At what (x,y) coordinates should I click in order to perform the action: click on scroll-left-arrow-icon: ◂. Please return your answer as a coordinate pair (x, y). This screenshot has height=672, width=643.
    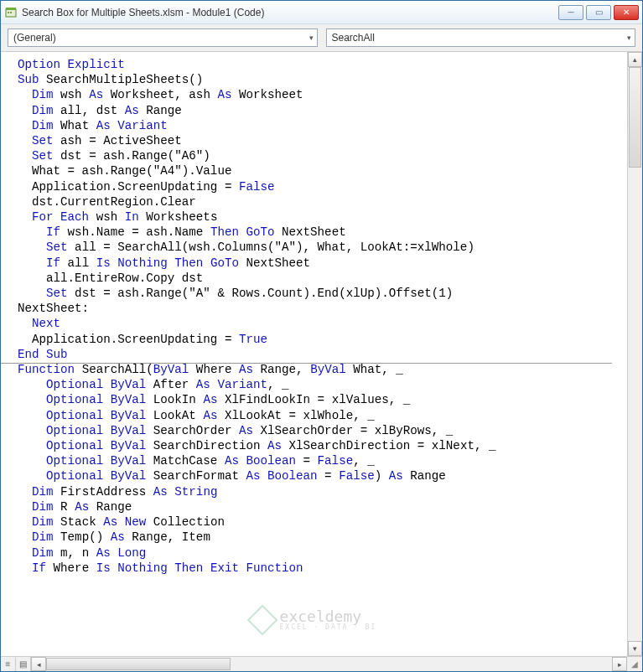
    Looking at the image, I should click on (39, 664).